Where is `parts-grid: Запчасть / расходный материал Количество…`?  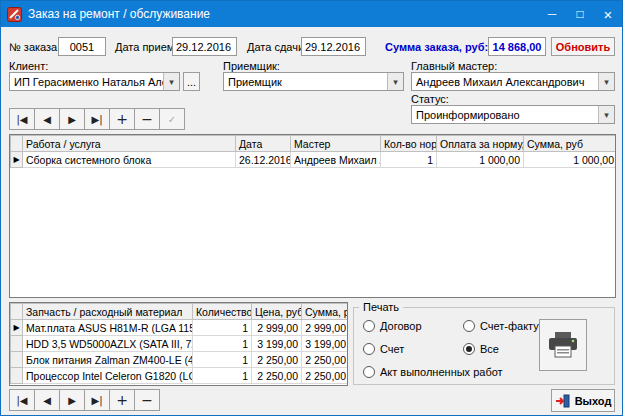
parts-grid: Запчасть / расходный материал Количество… is located at coordinates (178, 344).